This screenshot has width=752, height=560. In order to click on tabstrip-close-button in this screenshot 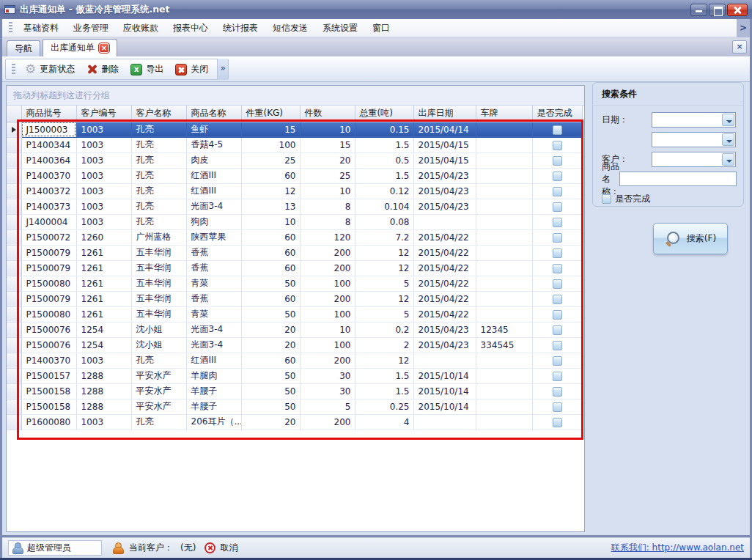, I will do `click(740, 47)`.